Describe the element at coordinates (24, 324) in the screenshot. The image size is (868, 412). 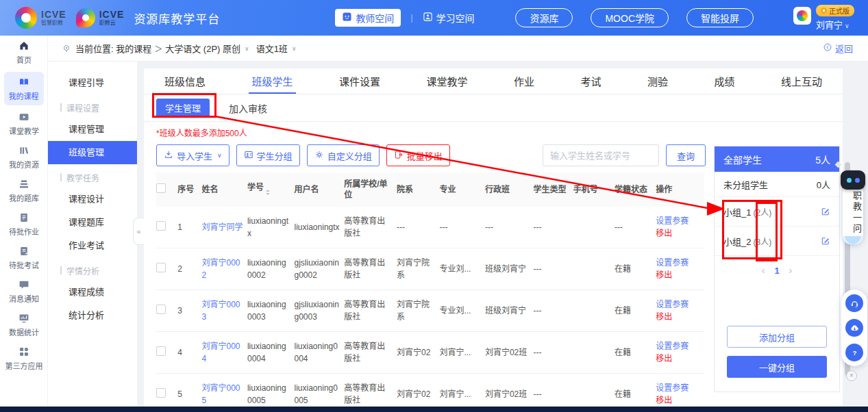
I see `rail-item-stats: 数据统计` at that location.